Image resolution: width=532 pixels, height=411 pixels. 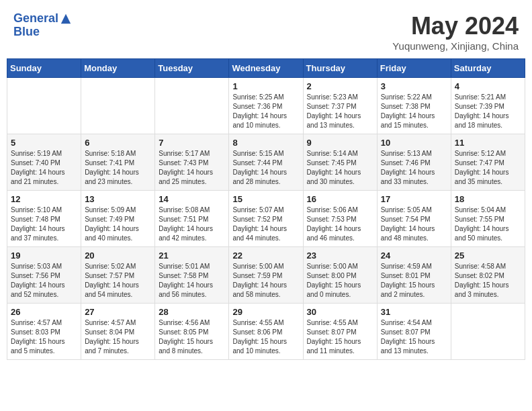 What do you see at coordinates (488, 106) in the screenshot?
I see `calendar-cell: 4Sunrise: 5:21 AMSunset: 7:39 PMDaylight…` at bounding box center [488, 106].